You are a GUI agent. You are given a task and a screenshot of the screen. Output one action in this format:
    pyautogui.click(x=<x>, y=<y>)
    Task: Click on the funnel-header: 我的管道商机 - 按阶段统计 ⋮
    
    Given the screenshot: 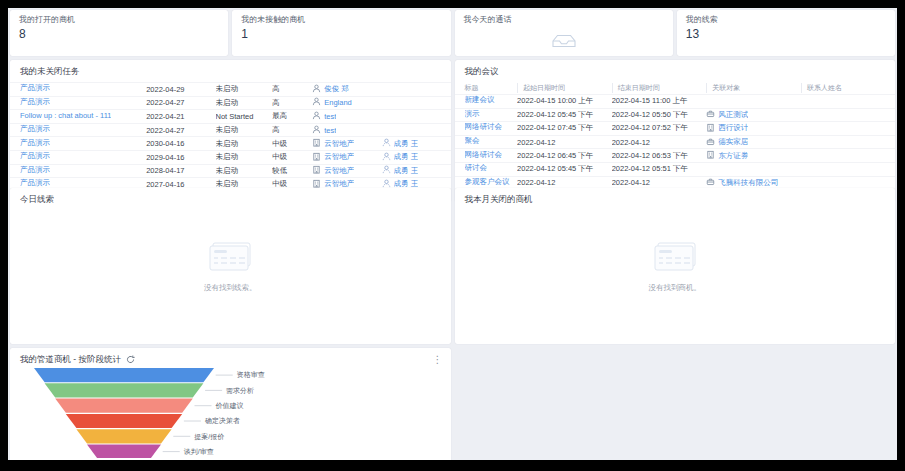 What is the action you would take?
    pyautogui.click(x=230, y=358)
    